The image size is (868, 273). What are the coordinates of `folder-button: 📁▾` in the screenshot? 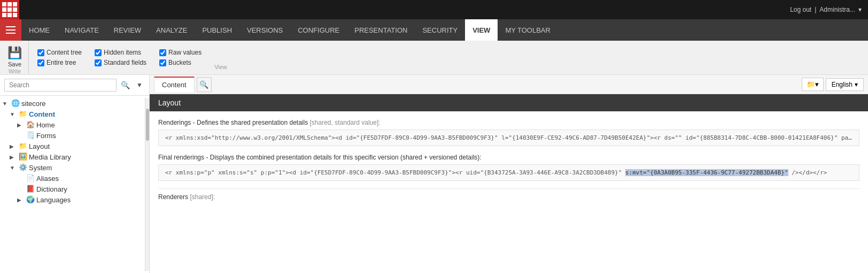 It's located at (812, 85).